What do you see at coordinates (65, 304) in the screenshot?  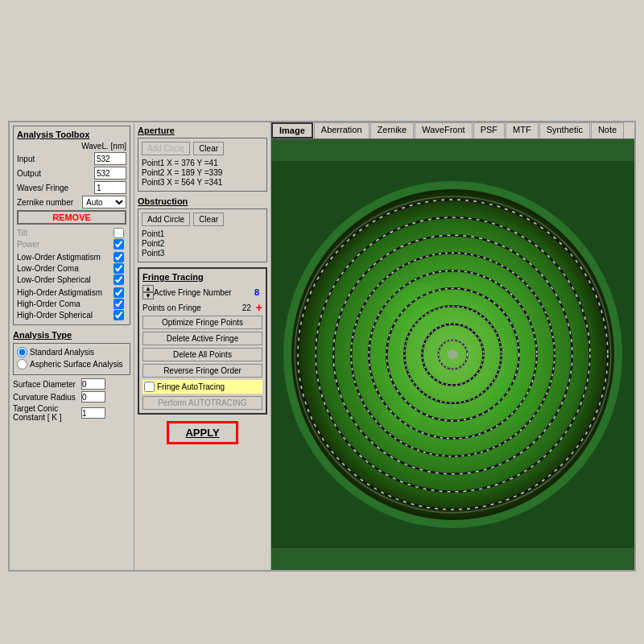 I see `hi-coma-label: High-Order Coma` at bounding box center [65, 304].